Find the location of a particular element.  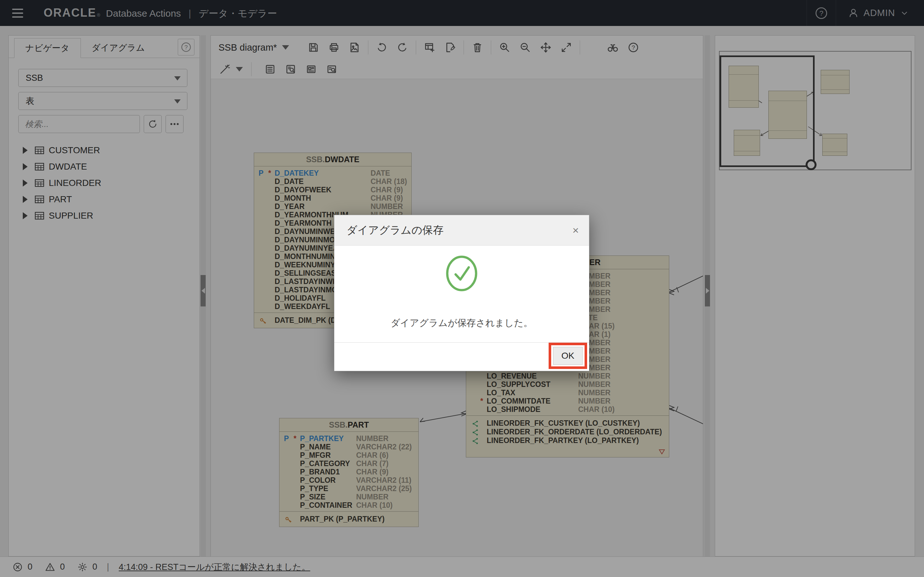

success-check-icon is located at coordinates (462, 273).